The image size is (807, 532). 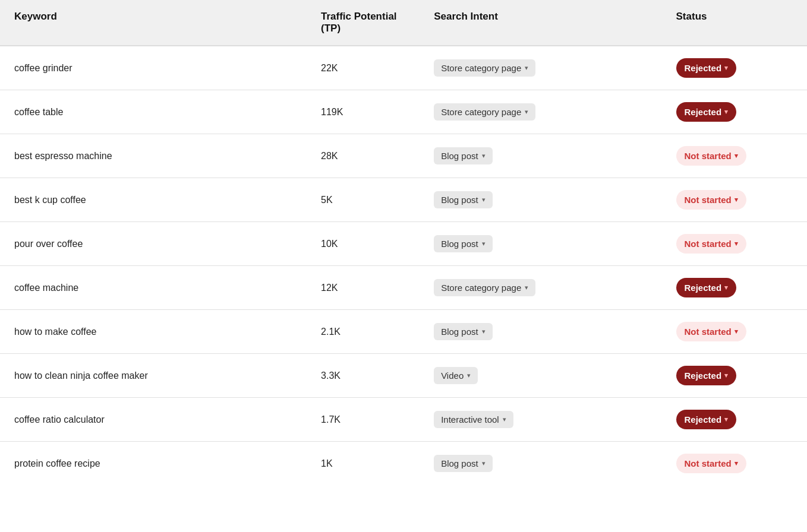 I want to click on cell-keyword: coffee table, so click(x=153, y=112).